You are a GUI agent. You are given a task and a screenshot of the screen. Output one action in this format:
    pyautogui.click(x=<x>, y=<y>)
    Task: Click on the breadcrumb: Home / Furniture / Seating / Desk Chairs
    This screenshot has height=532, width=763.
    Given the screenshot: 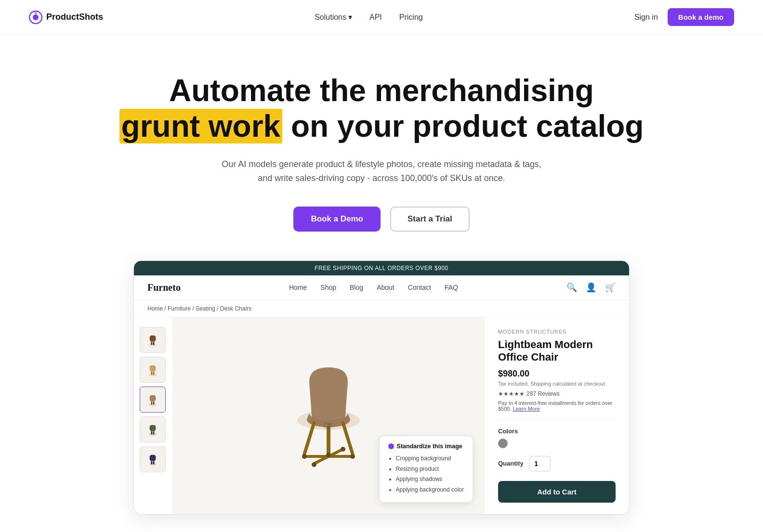 What is the action you would take?
    pyautogui.click(x=382, y=309)
    